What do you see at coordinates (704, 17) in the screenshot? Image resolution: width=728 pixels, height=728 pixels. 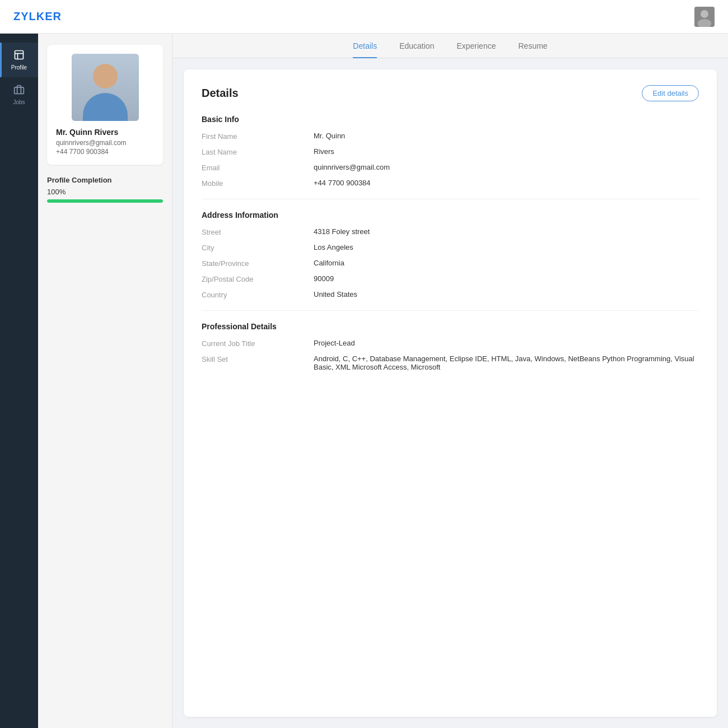 I see `header-avatar-image` at bounding box center [704, 17].